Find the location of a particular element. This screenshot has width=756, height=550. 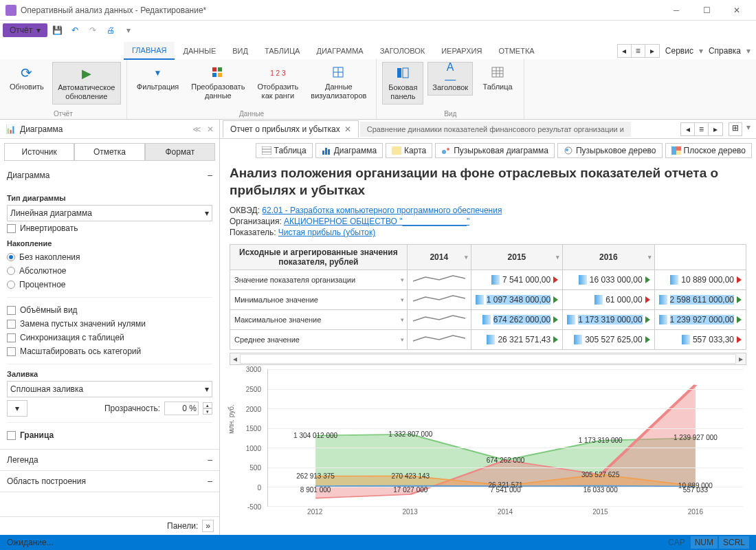

tab-data: ДАННЫЕ is located at coordinates (199, 51).